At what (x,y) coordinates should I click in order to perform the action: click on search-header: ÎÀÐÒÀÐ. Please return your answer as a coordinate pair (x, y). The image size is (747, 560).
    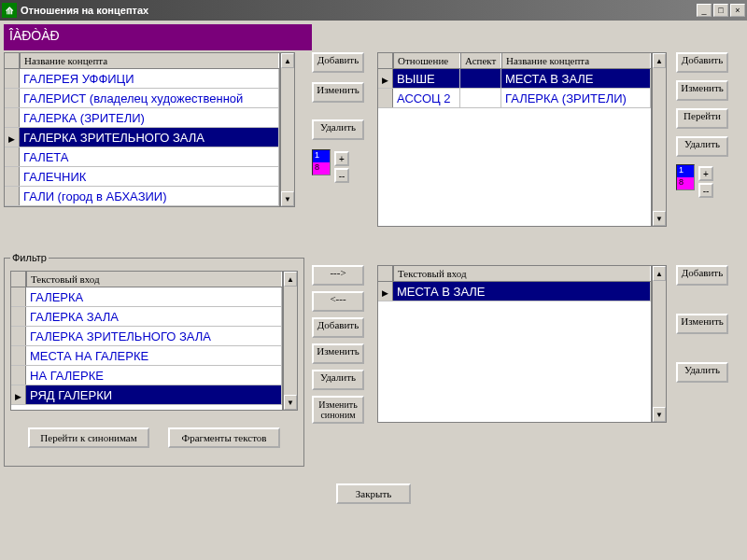
    Looking at the image, I should click on (158, 37).